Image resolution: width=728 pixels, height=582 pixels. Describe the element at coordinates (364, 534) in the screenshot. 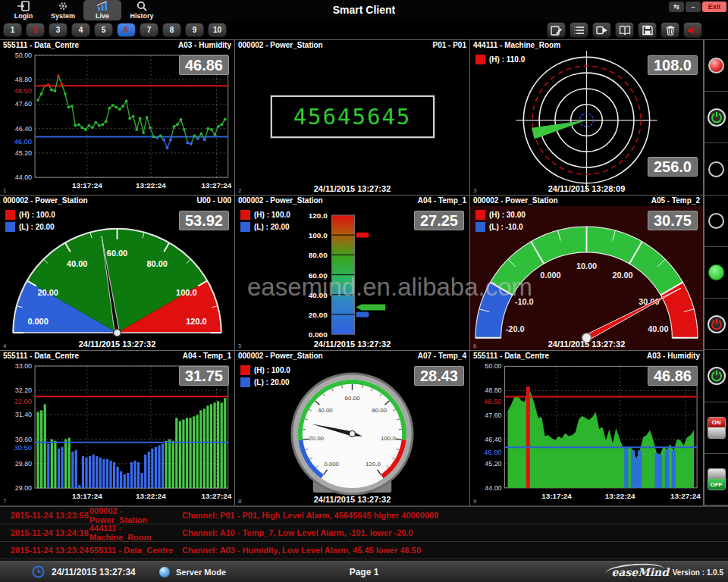

I see `alarm-row: 2015-11-24 13:24:18444111 - Machine_Room…` at that location.